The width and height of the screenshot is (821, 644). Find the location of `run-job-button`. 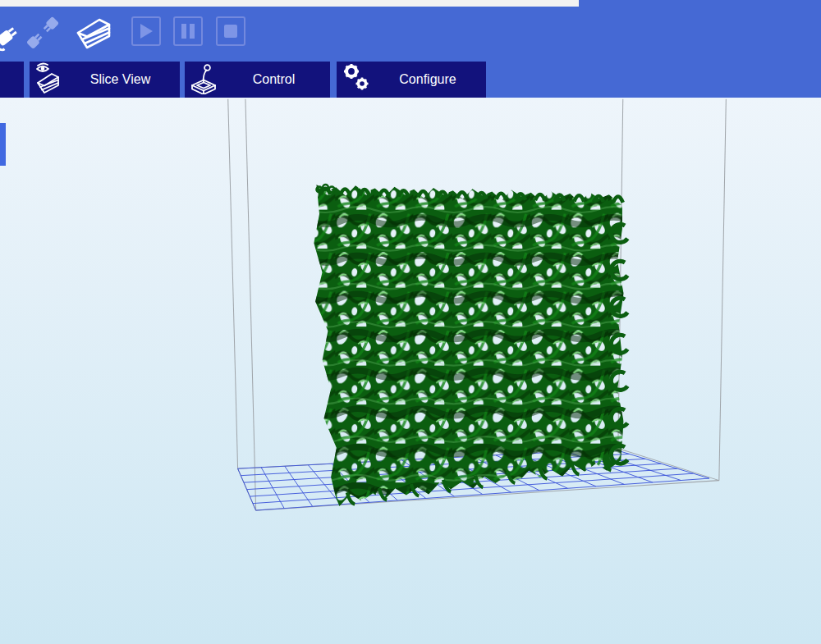

run-job-button is located at coordinates (146, 31).